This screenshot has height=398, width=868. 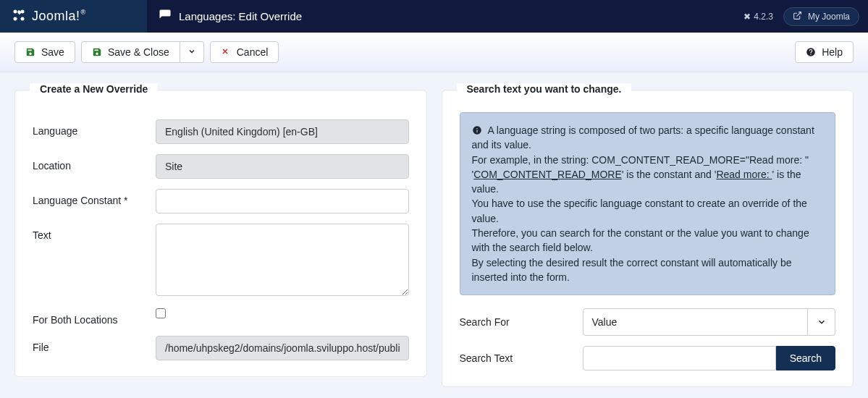 I want to click on location-field, so click(x=282, y=166).